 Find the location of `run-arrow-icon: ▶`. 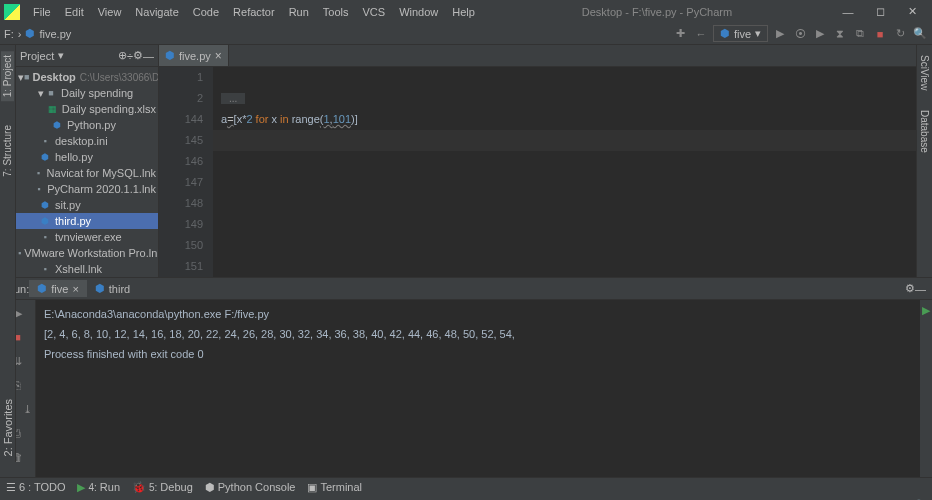

run-arrow-icon: ▶ is located at coordinates (926, 310).